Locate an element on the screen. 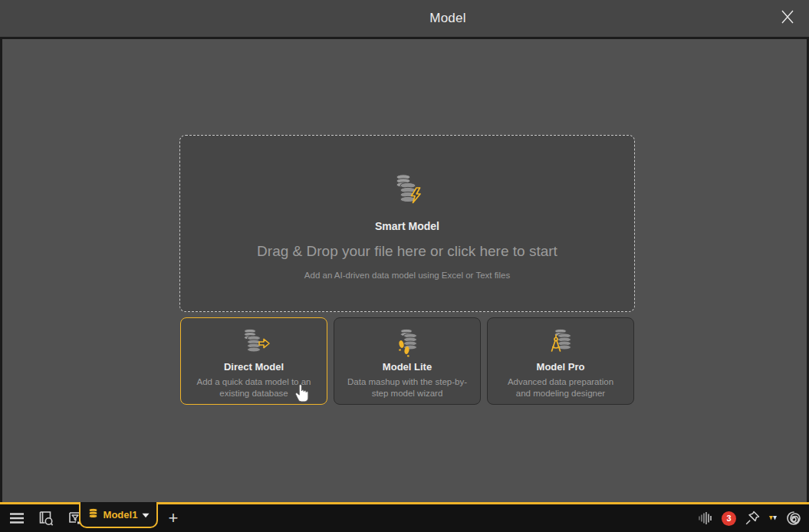 The image size is (809, 532). report-search-icon is located at coordinates (46, 518).